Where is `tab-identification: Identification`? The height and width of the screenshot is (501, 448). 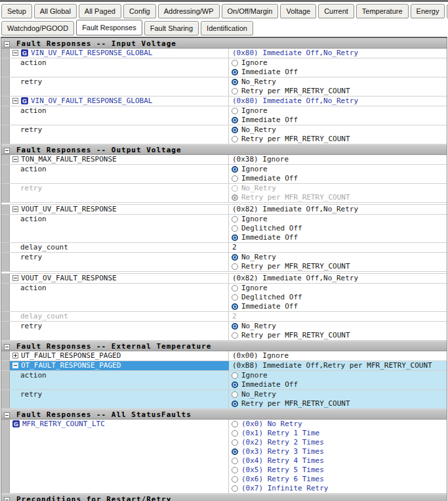 tab-identification: Identification is located at coordinates (227, 28).